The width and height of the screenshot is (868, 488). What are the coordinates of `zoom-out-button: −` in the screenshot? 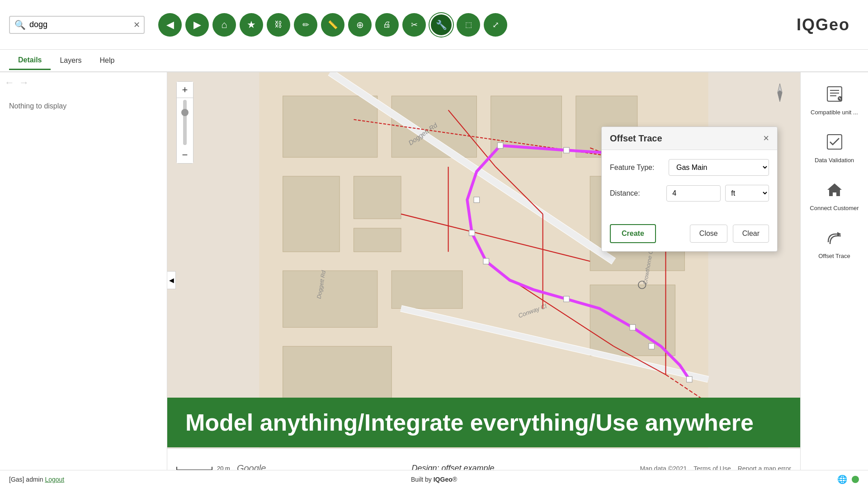 It's located at (185, 155).